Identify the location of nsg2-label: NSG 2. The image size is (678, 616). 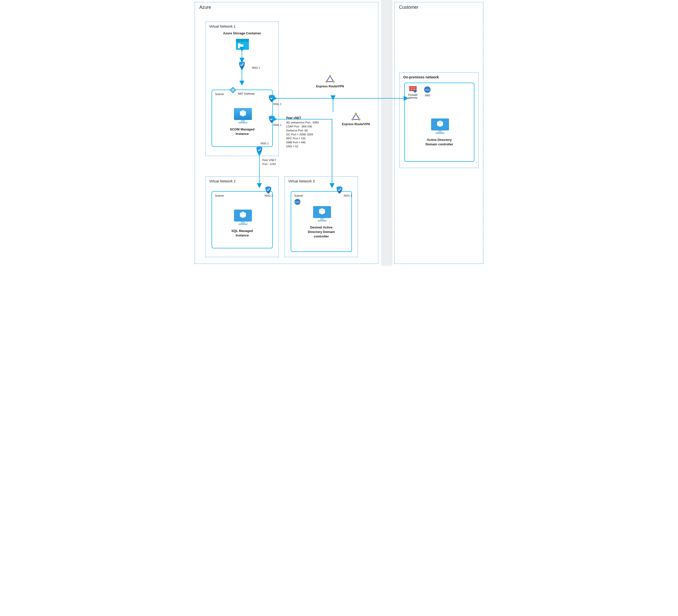
(269, 196).